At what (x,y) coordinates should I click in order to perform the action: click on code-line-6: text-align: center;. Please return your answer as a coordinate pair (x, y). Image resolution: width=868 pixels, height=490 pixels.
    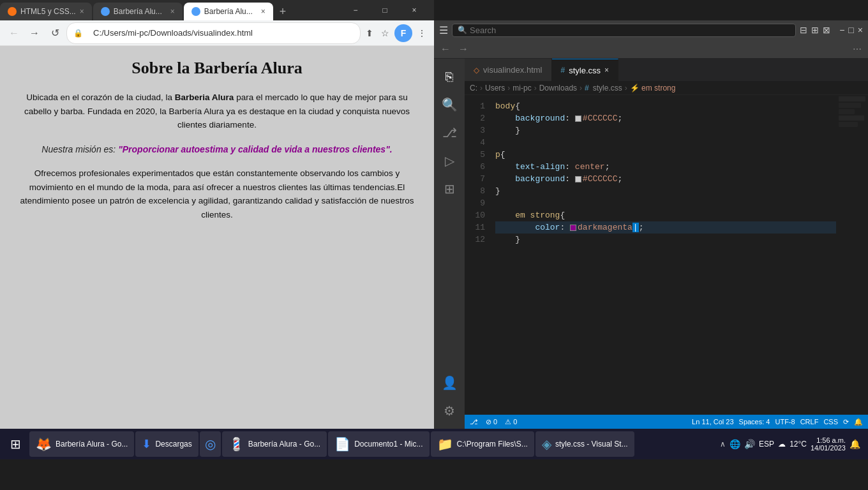
    Looking at the image, I should click on (666, 167).